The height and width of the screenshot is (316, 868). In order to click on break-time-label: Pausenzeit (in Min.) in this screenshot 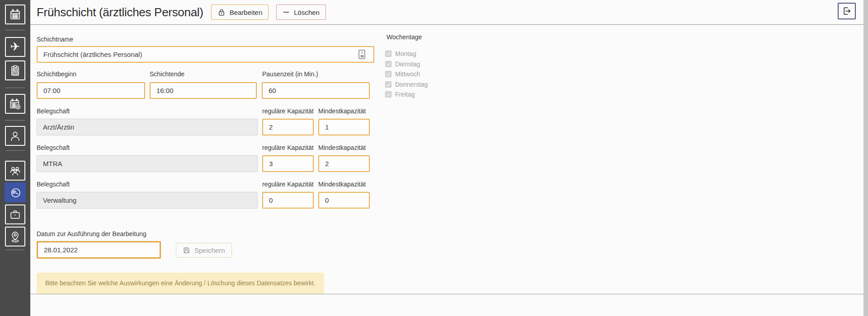, I will do `click(290, 74)`.